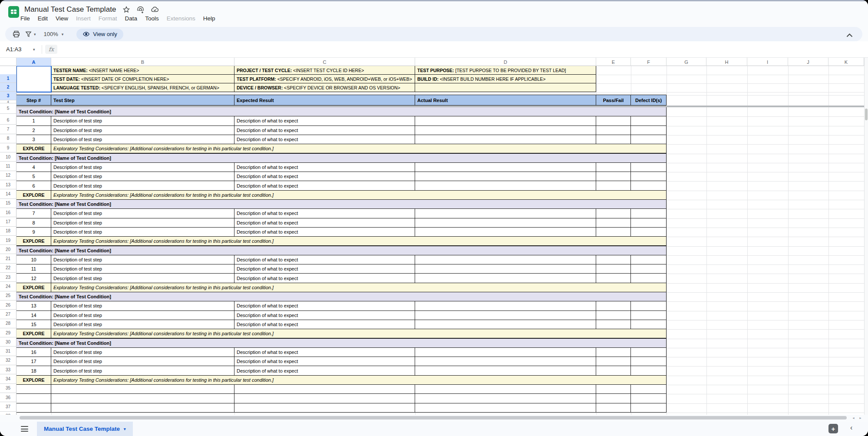 The width and height of the screenshot is (868, 436). I want to click on cell-A12: 4, so click(34, 167).